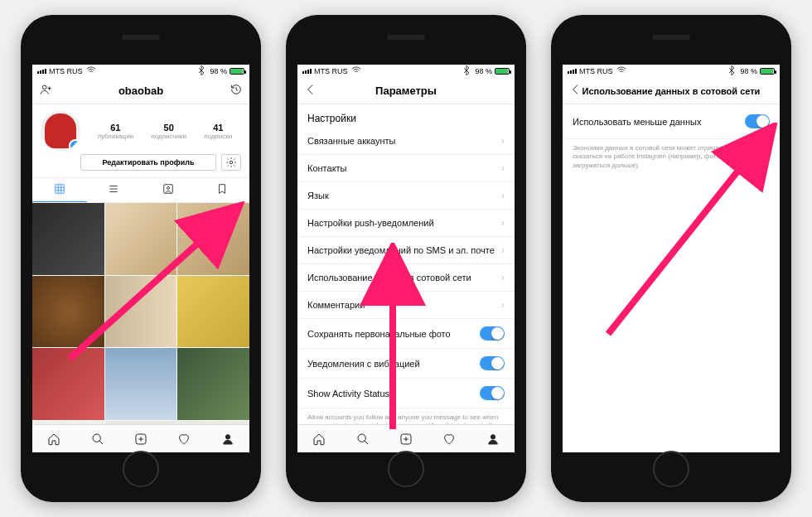 Image resolution: width=812 pixels, height=517 pixels. I want to click on cellular-data-settings: Использовать меньше данных Экономия данн…, so click(671, 139).